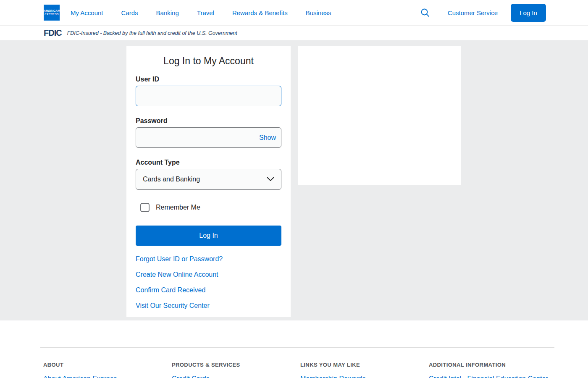 This screenshot has width=588, height=378. Describe the element at coordinates (130, 13) in the screenshot. I see `nav-cards: Cards` at that location.